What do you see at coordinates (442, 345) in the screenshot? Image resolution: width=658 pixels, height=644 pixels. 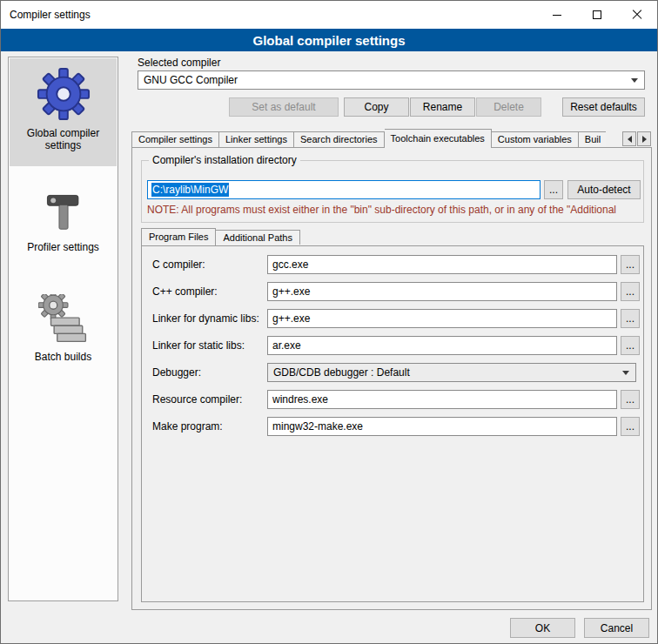 I see `linker-static-input` at bounding box center [442, 345].